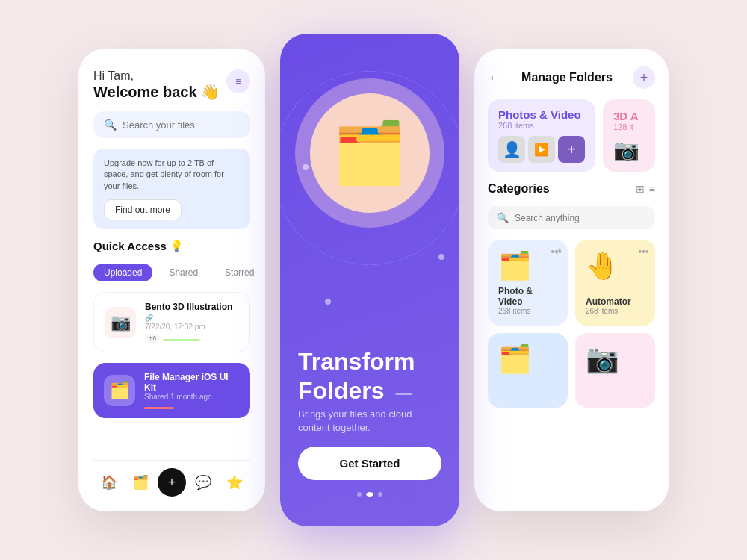 The width and height of the screenshot is (747, 560). What do you see at coordinates (159, 408) in the screenshot?
I see `progress-bar-kit` at bounding box center [159, 408].